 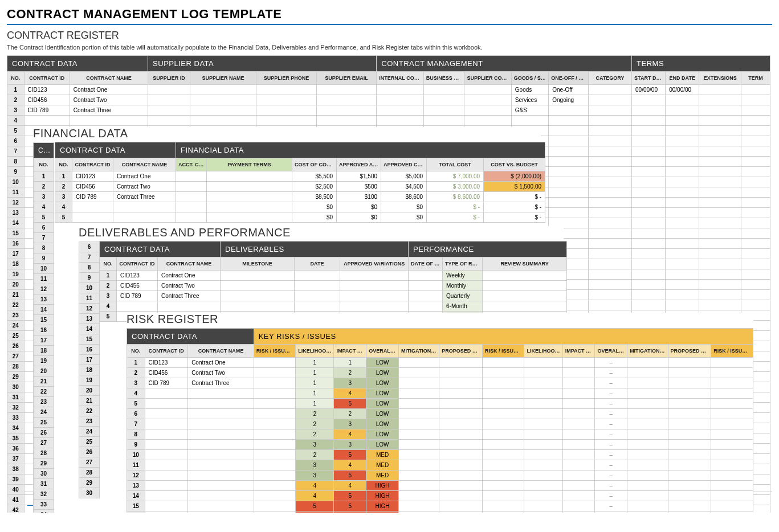 I want to click on table-cell: Quarterly, so click(x=463, y=296).